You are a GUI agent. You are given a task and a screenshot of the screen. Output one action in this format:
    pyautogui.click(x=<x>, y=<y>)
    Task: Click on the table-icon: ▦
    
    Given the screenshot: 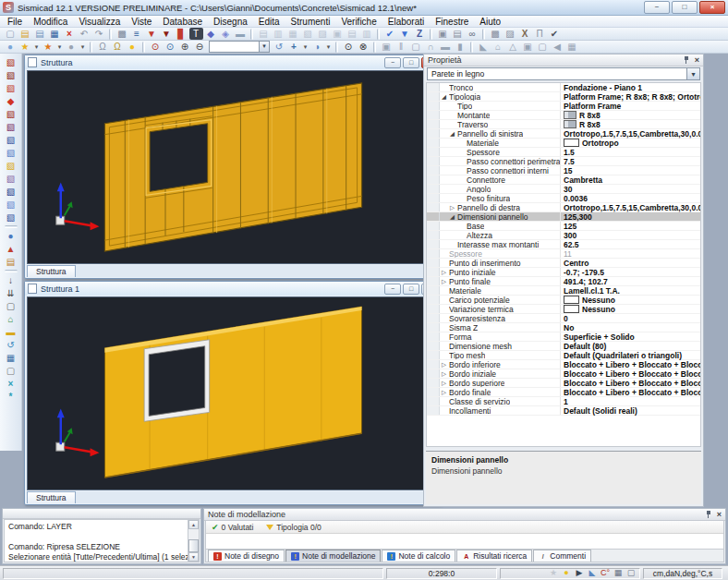 What is the action you would take?
    pyautogui.click(x=573, y=46)
    